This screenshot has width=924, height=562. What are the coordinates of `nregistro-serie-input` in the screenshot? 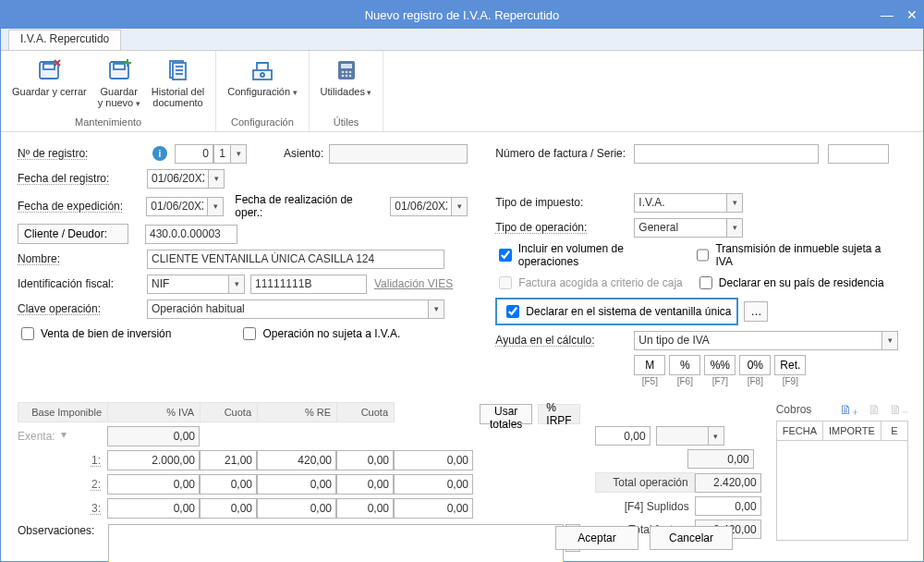 It's located at (222, 153).